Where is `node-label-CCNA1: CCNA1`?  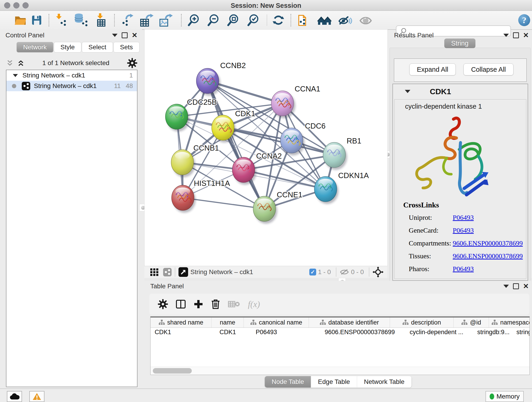 node-label-CCNA1: CCNA1 is located at coordinates (307, 89).